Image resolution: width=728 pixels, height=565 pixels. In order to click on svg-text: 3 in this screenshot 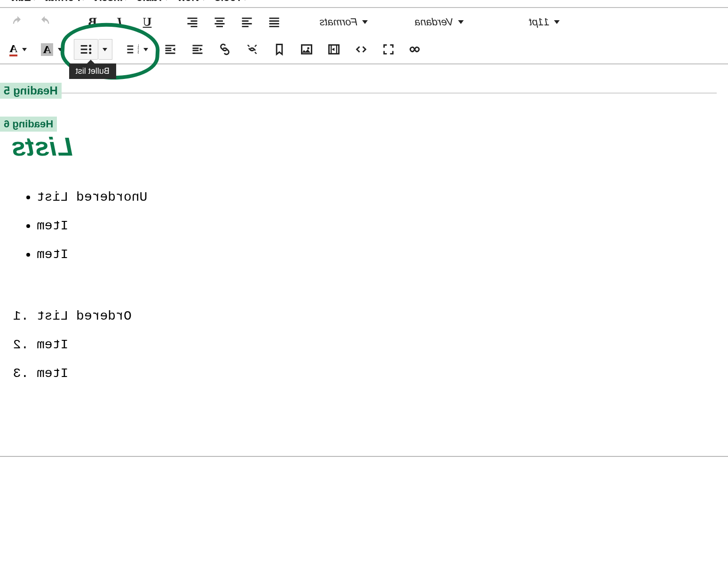, I will do `click(138, 53)`.